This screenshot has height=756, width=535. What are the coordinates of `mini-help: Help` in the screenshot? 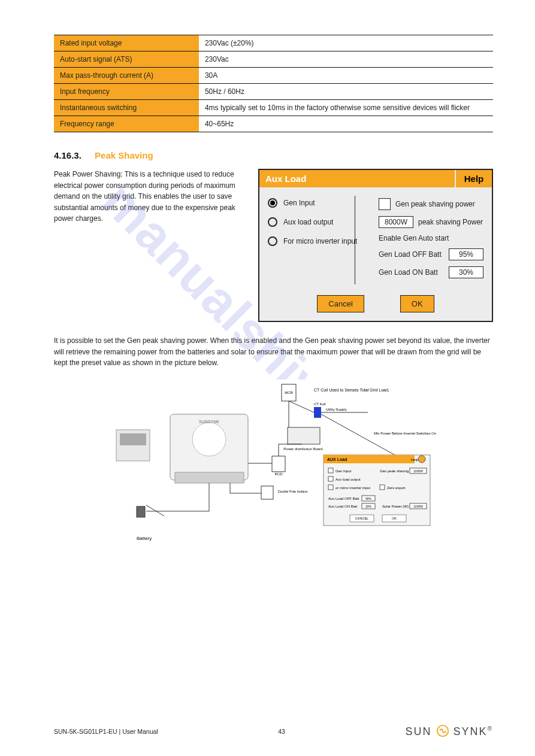 It's located at (415, 460).